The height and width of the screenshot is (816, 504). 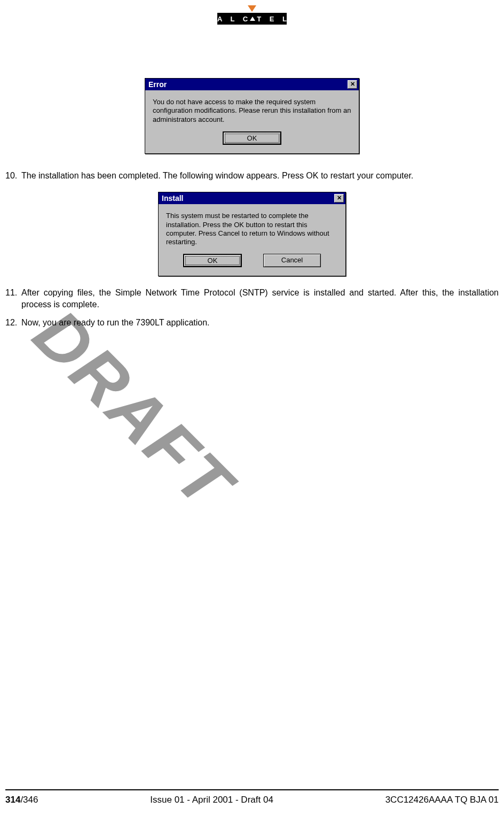 What do you see at coordinates (292, 261) in the screenshot?
I see `cancel-button: Cancel` at bounding box center [292, 261].